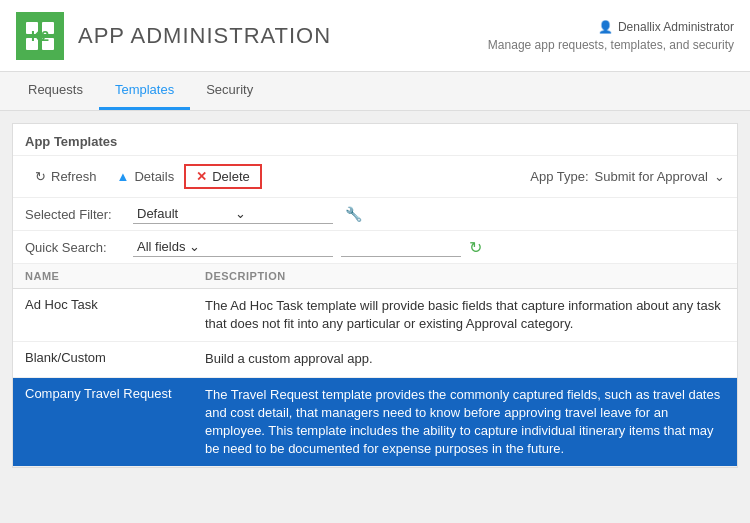 This screenshot has height=523, width=750. Describe the element at coordinates (194, 246) in the screenshot. I see `search-chevron-icon: ⌄` at that location.